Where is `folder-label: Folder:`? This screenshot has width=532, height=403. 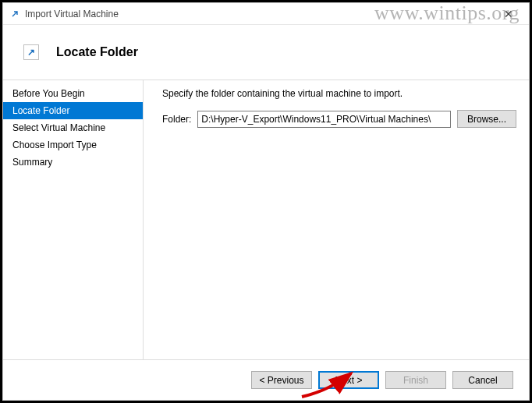 folder-label: Folder: is located at coordinates (176, 119).